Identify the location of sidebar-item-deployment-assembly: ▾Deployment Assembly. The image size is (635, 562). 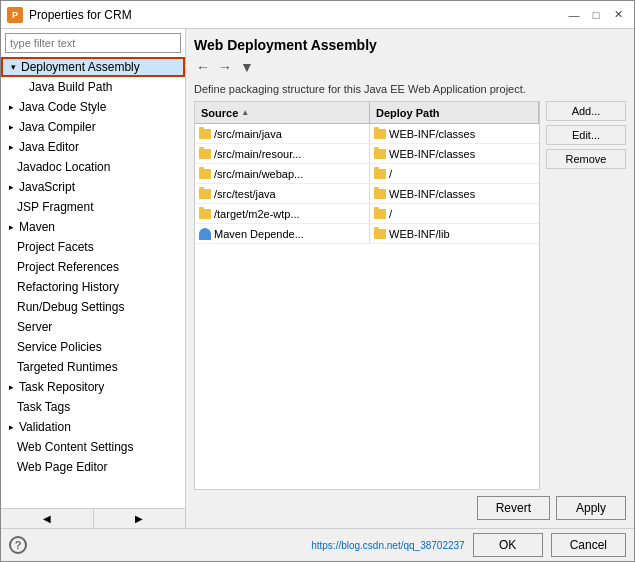
(93, 67).